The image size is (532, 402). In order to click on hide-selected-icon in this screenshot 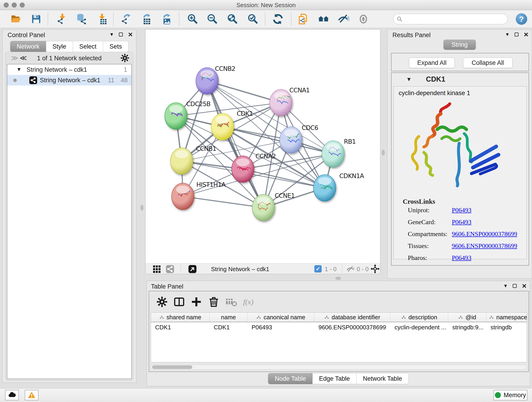, I will do `click(343, 19)`.